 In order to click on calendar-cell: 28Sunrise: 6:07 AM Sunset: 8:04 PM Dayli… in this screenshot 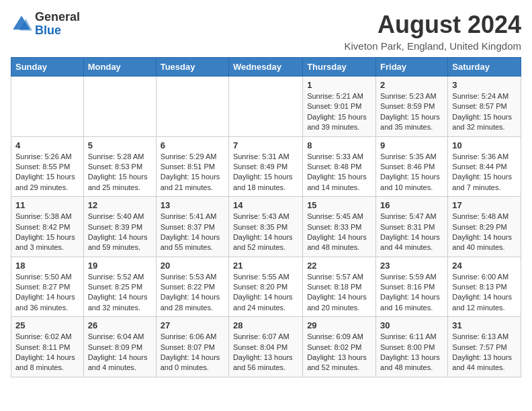, I will do `click(265, 347)`.